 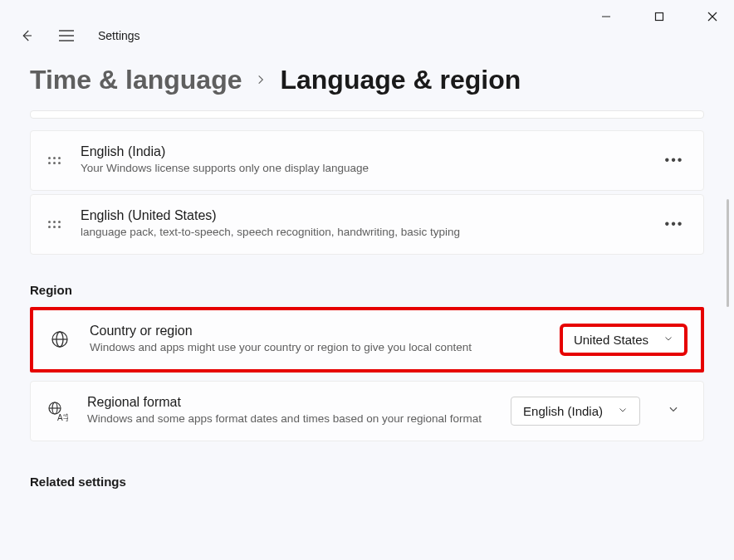 What do you see at coordinates (66, 36) in the screenshot?
I see `hamburger-menu-button` at bounding box center [66, 36].